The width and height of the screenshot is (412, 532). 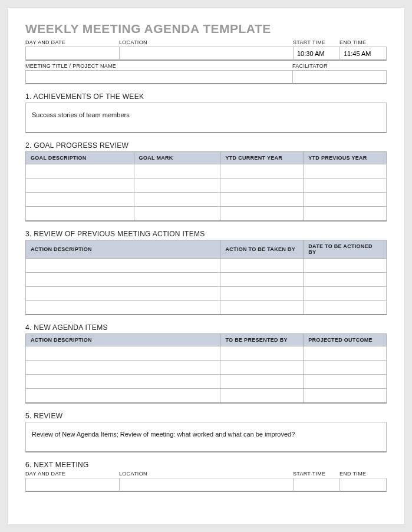 What do you see at coordinates (340, 77) in the screenshot?
I see `facilitator-input` at bounding box center [340, 77].